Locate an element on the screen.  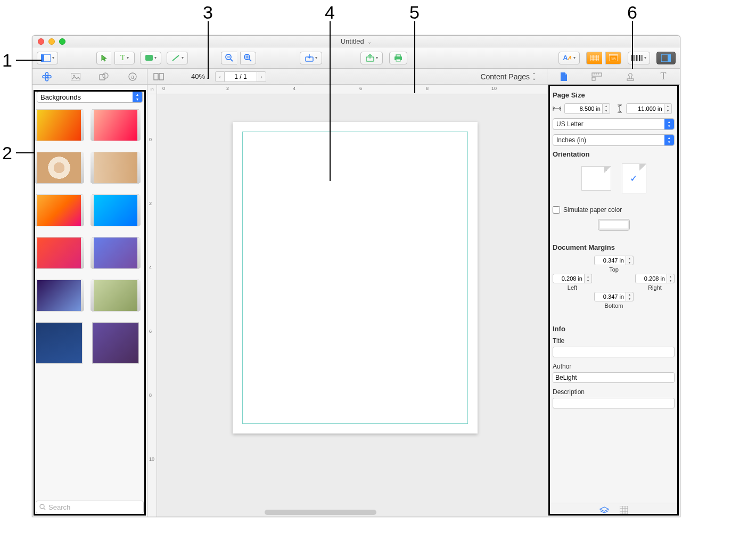
content-pages-dropdown: Content Pages ⌃⌄ is located at coordinates (508, 77).